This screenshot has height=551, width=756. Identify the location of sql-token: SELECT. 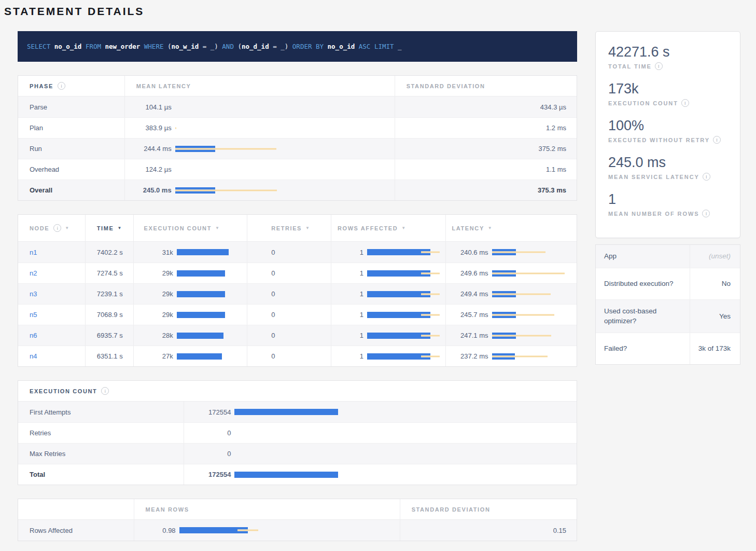
(40, 47).